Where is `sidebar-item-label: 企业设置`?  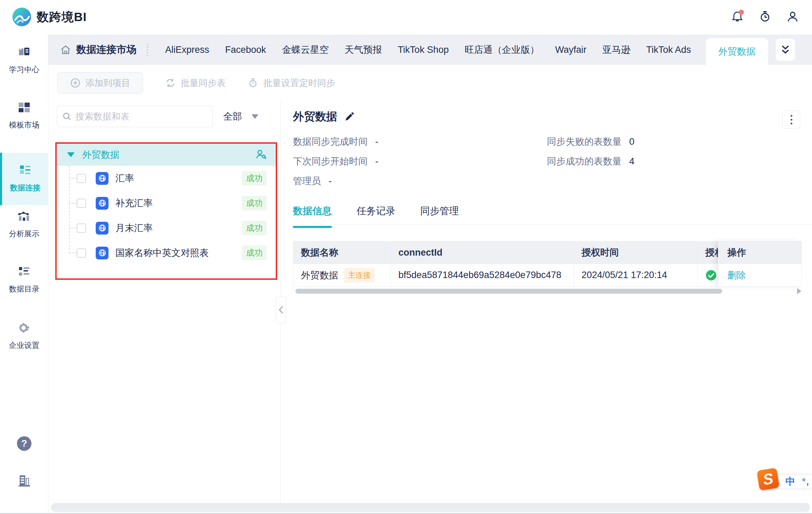 sidebar-item-label: 企业设置 is located at coordinates (24, 345).